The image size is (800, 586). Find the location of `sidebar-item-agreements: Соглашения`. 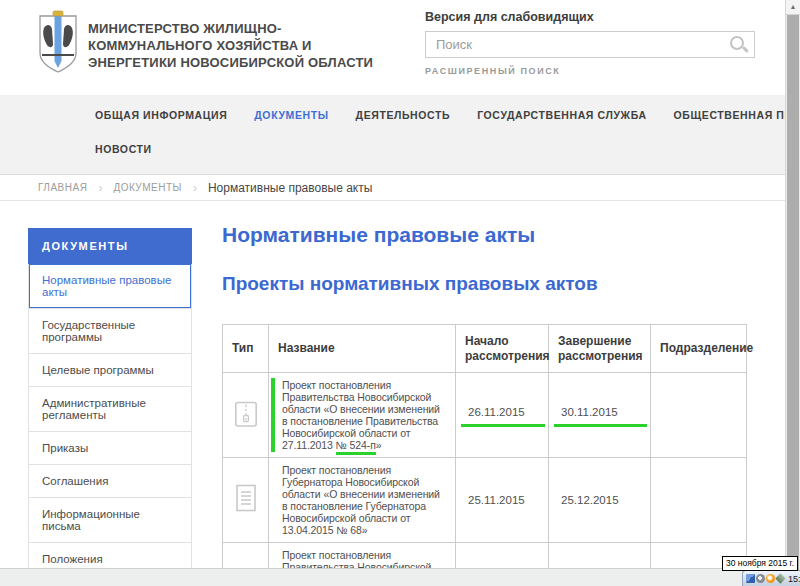

sidebar-item-agreements: Соглашения is located at coordinates (110, 480).